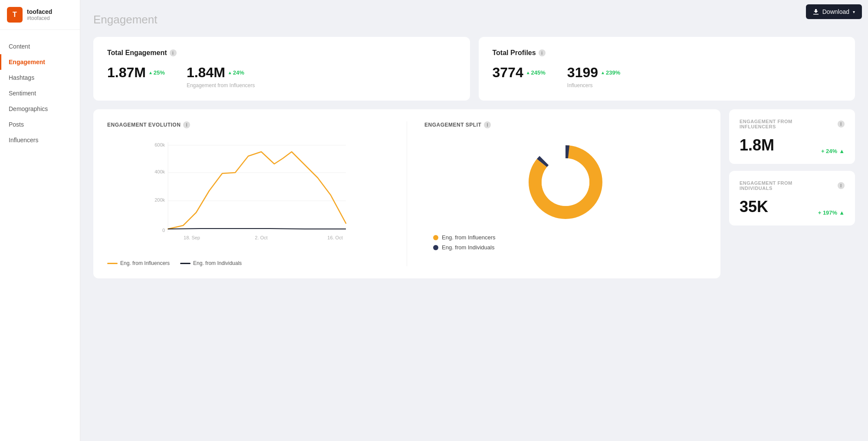 The height and width of the screenshot is (441, 868). Describe the element at coordinates (792, 124) in the screenshot. I see `side-card-influencers-label: ENGAGEMENT FROMINFLUENCERS i` at that location.